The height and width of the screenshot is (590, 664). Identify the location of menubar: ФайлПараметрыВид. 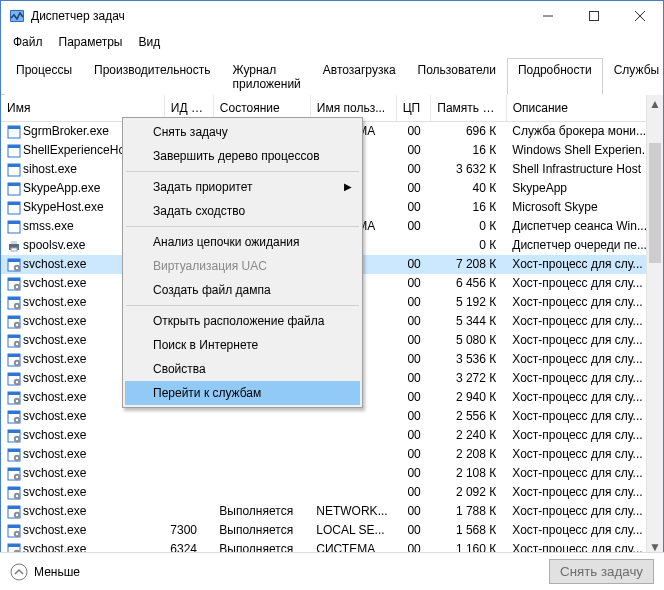
(332, 42).